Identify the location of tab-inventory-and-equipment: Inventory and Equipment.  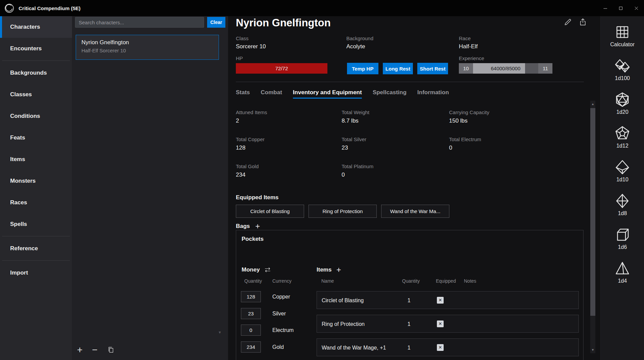
(327, 94).